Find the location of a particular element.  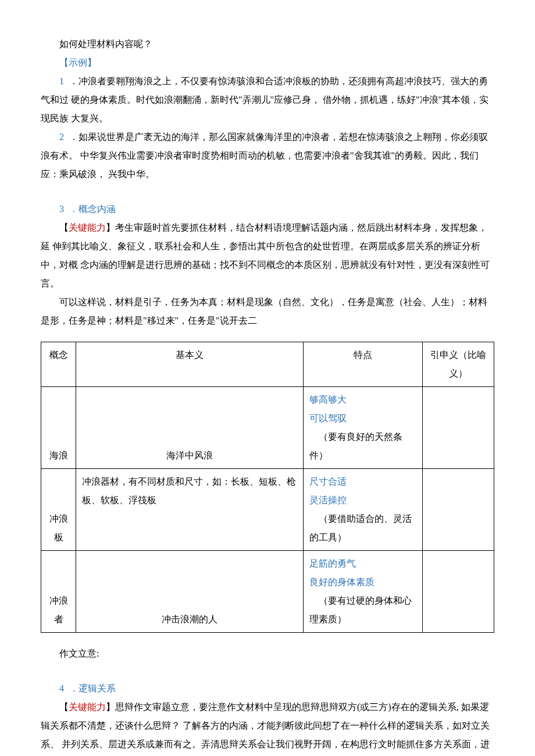

cell-concept: 冲浪板 is located at coordinates (59, 510).